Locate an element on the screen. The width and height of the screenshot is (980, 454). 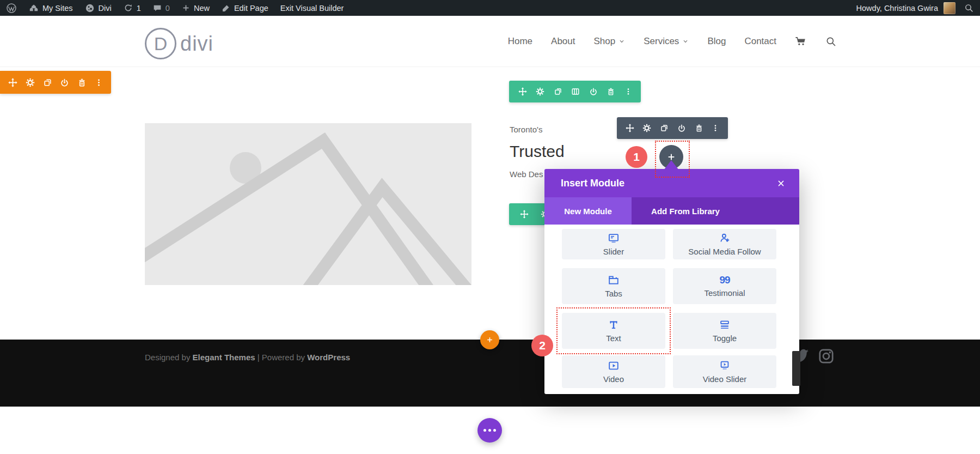
site-header: D divi Home About Shop Services Blog Con… is located at coordinates (490, 41).